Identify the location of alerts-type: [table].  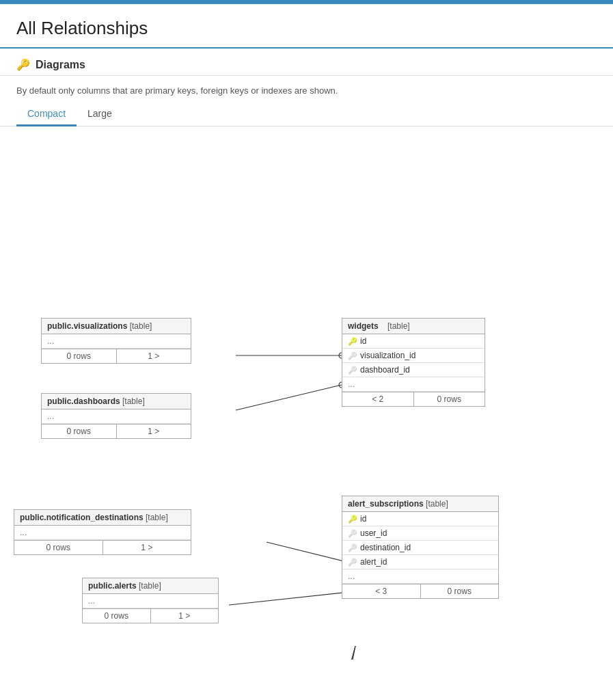
(150, 586).